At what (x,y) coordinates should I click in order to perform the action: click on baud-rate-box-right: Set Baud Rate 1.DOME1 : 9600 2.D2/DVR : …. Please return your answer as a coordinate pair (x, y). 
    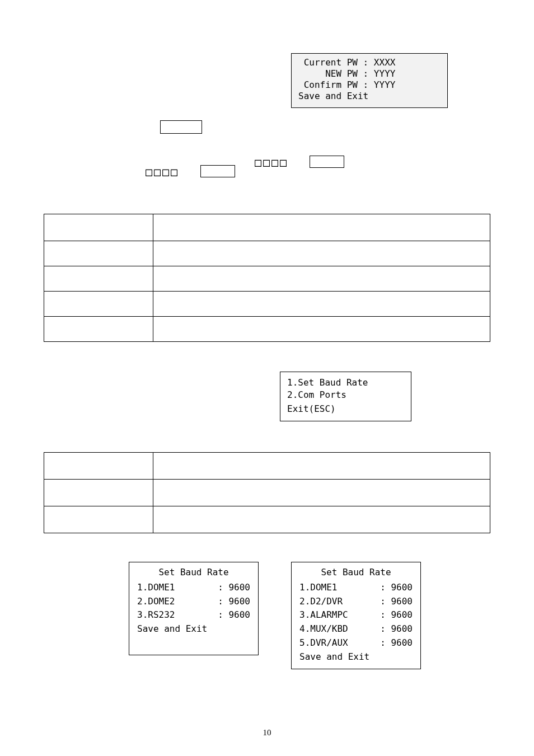
    Looking at the image, I should click on (356, 616).